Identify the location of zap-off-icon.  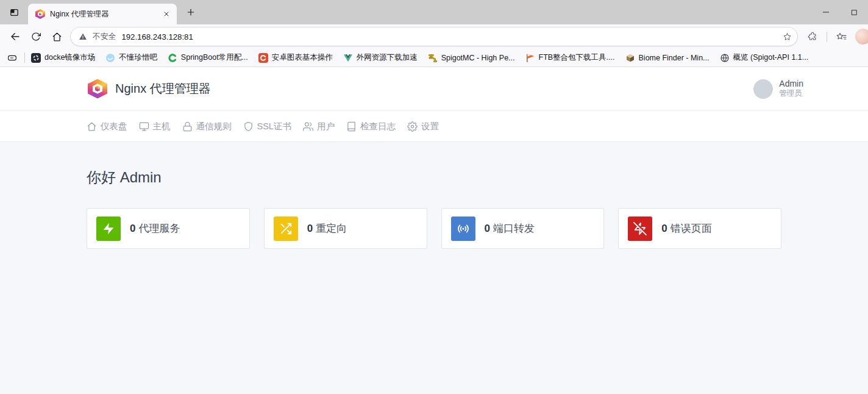
(640, 229).